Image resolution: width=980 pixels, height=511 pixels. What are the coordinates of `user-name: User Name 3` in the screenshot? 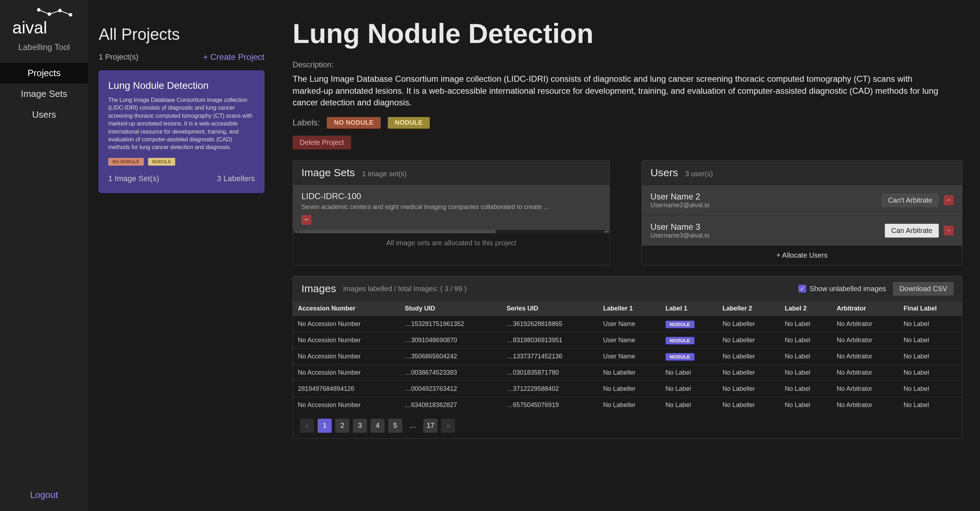 It's located at (680, 227).